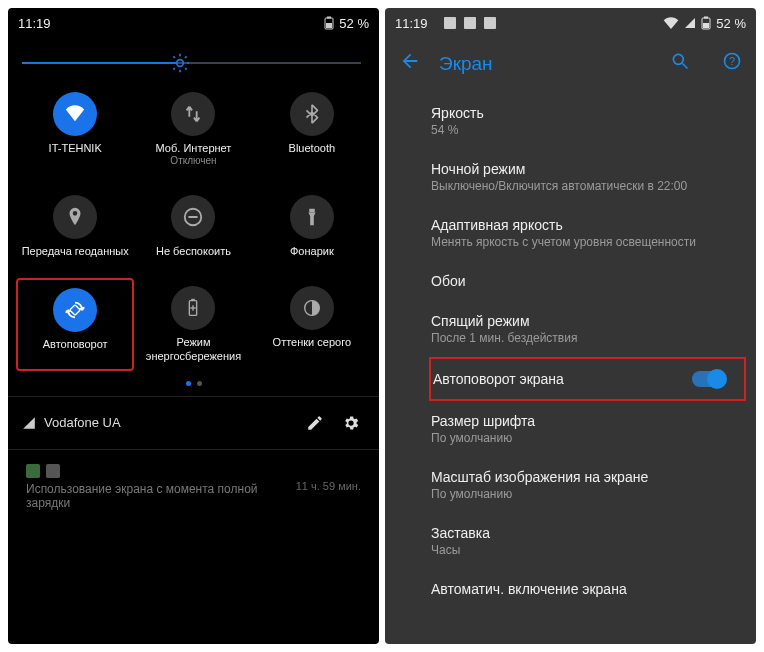 Image resolution: width=764 pixels, height=652 pixels. I want to click on setting-title: Размер шрифта, so click(586, 421).